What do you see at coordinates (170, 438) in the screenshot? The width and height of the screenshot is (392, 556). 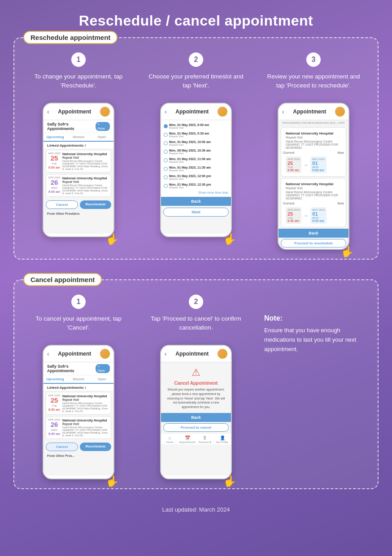 I see `home-icon: ⌂` at bounding box center [170, 438].